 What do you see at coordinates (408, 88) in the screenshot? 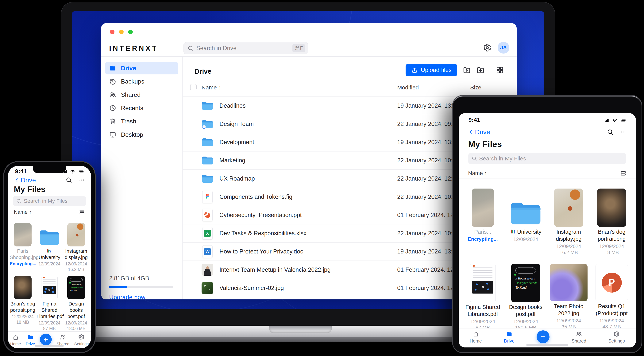
I see `column-modified: Modified` at bounding box center [408, 88].